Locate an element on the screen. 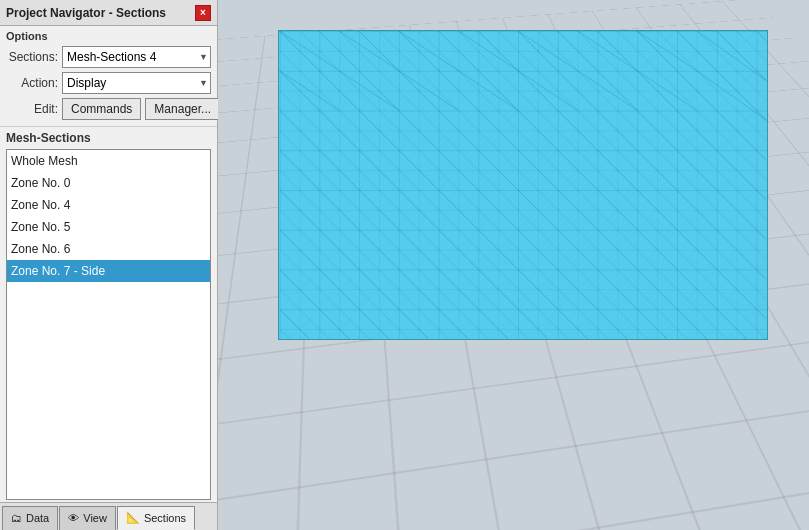 This screenshot has width=809, height=530. data-tab-label: Data is located at coordinates (38, 518).